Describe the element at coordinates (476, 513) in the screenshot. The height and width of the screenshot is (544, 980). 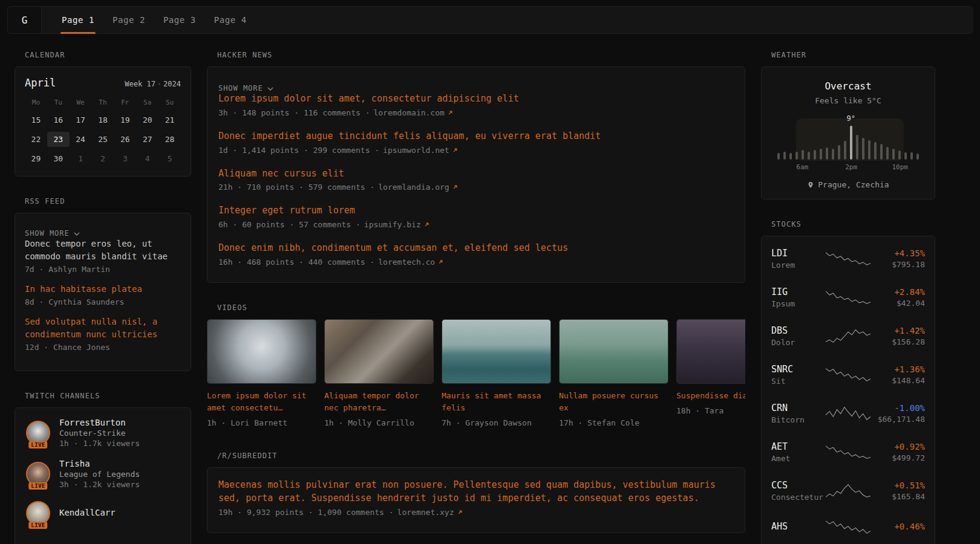
I see `post-meta: 19h · 9,932 points · 1,090 comments · lo…` at that location.